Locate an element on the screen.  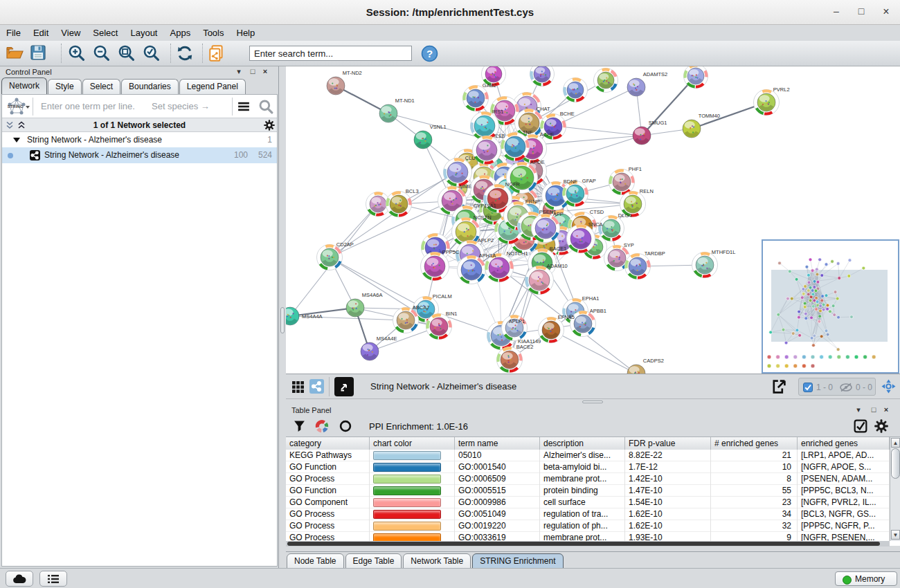
string-query-input: Enter one term per line. is located at coordinates (88, 107).